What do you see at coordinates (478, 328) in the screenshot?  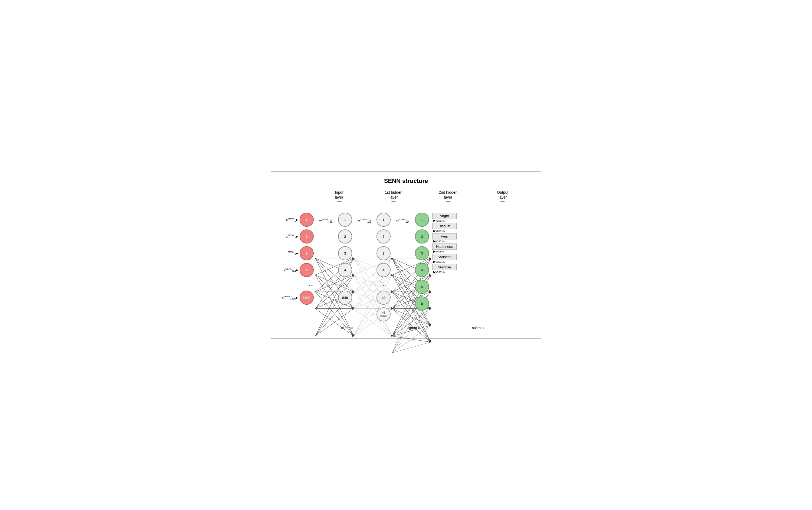 I see `softmax-label: softmax` at bounding box center [478, 328].